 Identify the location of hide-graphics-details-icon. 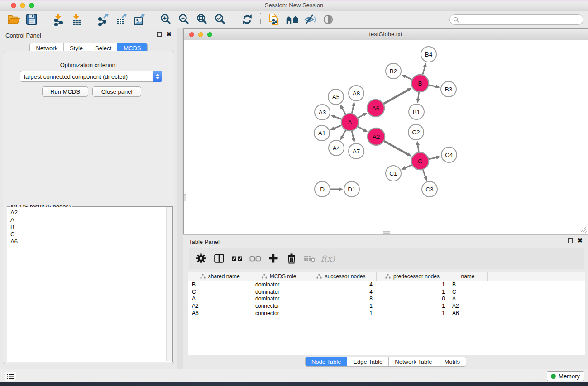
(310, 19).